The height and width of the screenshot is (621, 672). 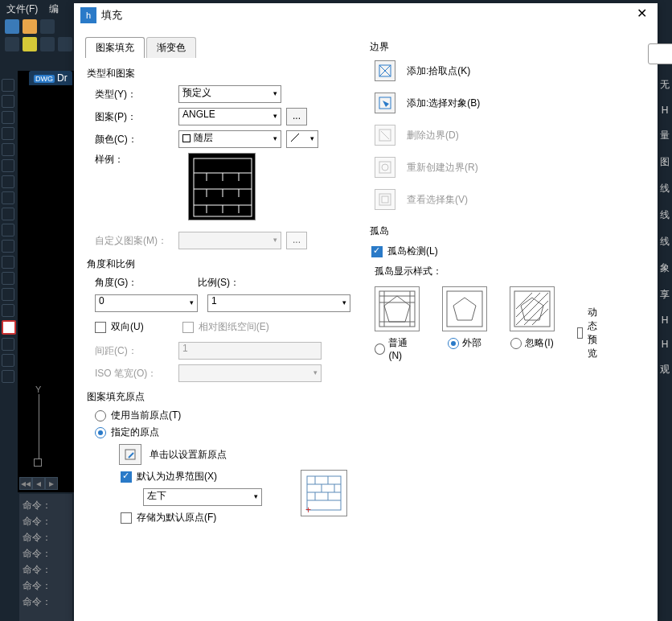 I want to click on paperspace-checkbox, so click(x=188, y=327).